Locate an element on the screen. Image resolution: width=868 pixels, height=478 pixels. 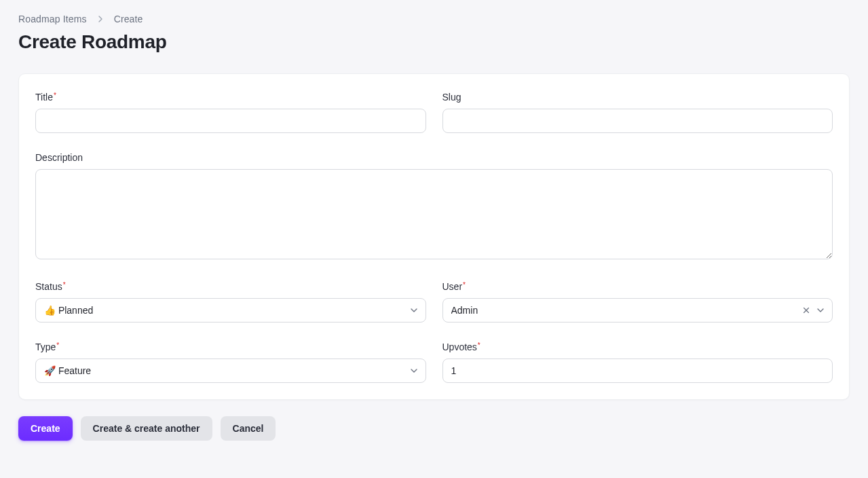
create-button: Create is located at coordinates (45, 428).